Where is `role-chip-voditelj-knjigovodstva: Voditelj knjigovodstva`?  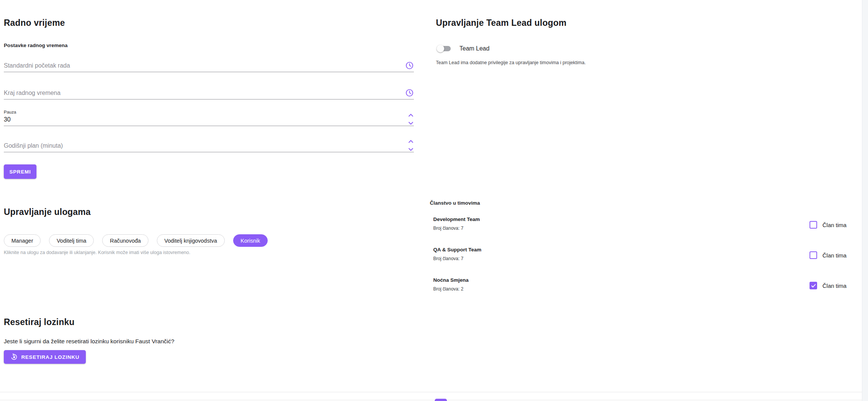
role-chip-voditelj-knjigovodstva: Voditelj knjigovodstva is located at coordinates (191, 241).